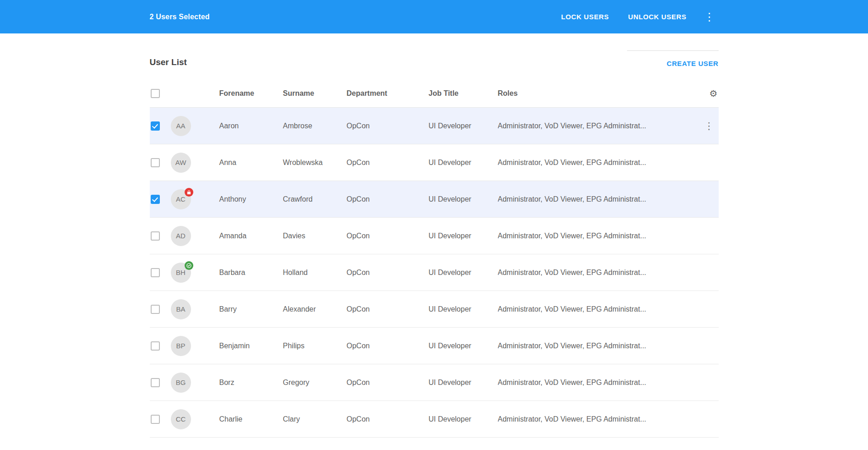 The image size is (868, 450). What do you see at coordinates (388, 93) in the screenshot?
I see `column-header-department: Department` at bounding box center [388, 93].